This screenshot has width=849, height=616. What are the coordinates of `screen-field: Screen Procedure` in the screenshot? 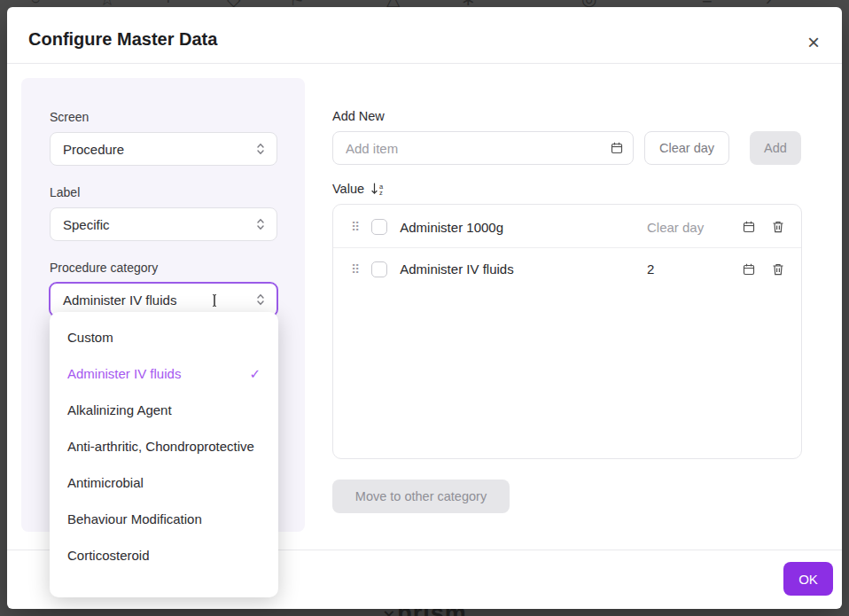 It's located at (163, 138).